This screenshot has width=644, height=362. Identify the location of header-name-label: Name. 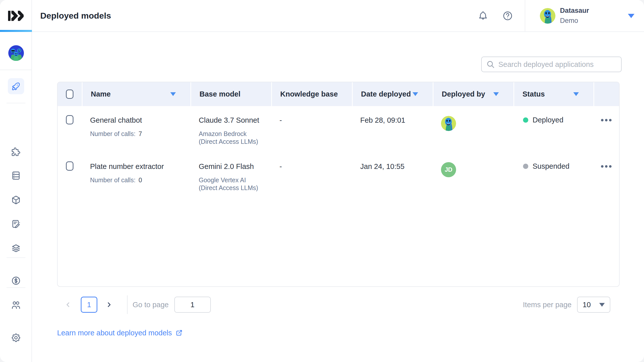
(101, 94).